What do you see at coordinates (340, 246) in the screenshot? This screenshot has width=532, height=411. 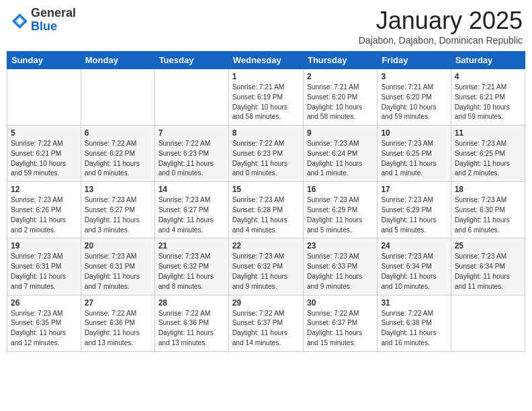 I see `day-number: 23` at bounding box center [340, 246].